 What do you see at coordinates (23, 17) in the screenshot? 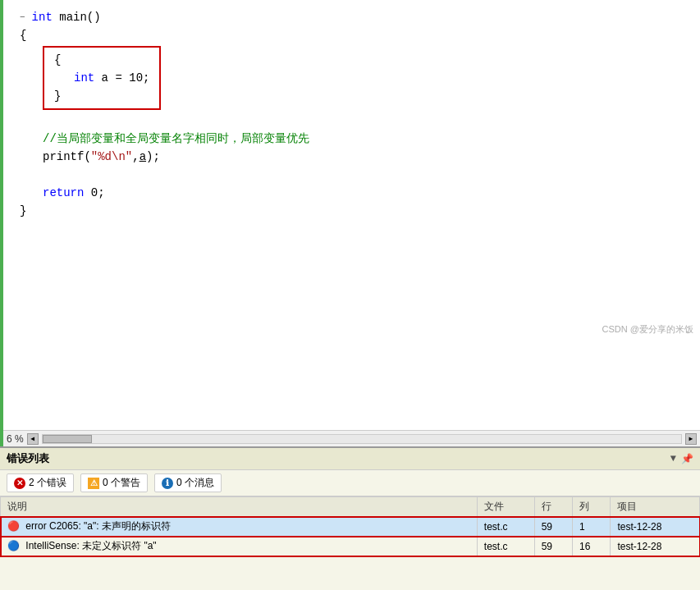
I see `collapse-icon: −` at bounding box center [23, 17].